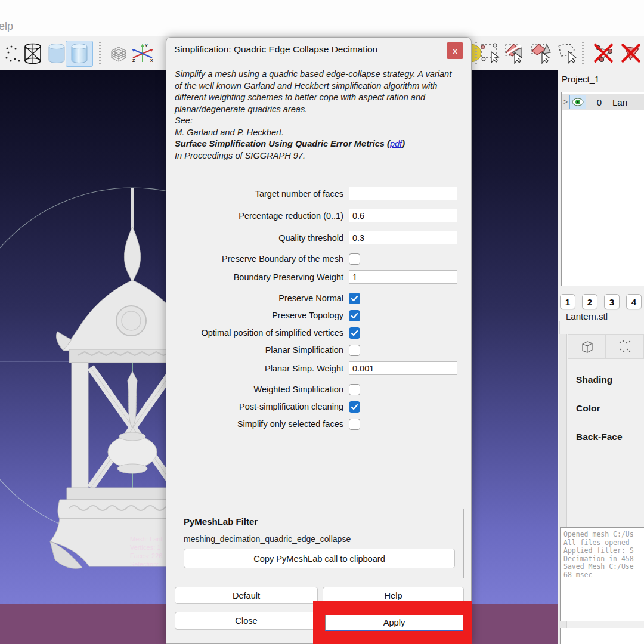 The width and height of the screenshot is (644, 644). I want to click on param-label: Preserve Topology, so click(308, 315).